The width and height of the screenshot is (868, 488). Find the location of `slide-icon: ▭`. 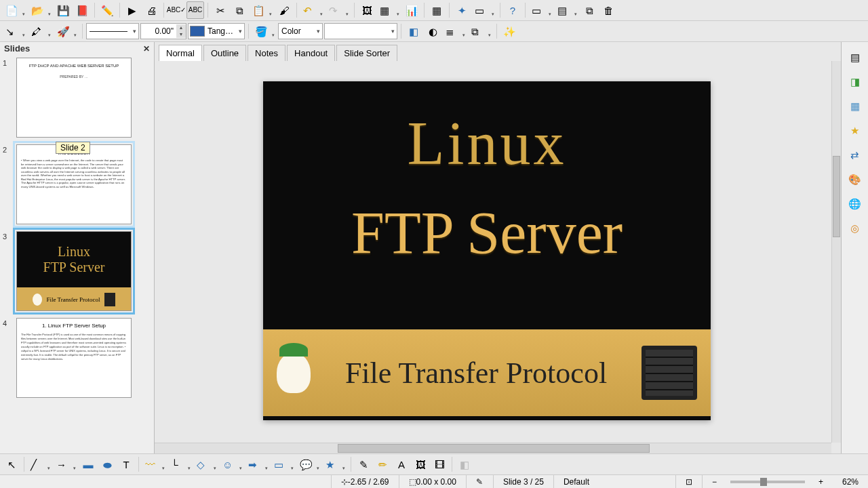

slide-icon: ▭ is located at coordinates (479, 11).